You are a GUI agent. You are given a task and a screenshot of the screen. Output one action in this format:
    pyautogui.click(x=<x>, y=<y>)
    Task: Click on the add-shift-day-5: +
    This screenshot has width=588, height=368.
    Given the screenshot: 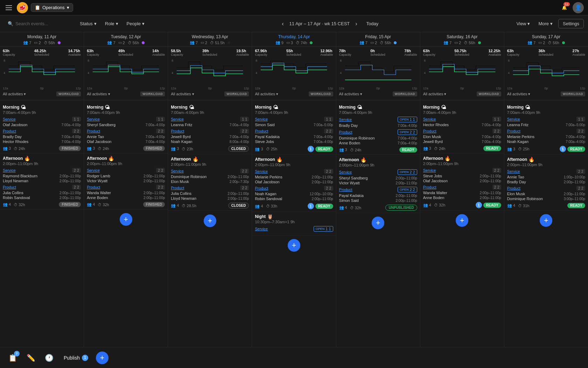 What is the action you would take?
    pyautogui.click(x=462, y=220)
    